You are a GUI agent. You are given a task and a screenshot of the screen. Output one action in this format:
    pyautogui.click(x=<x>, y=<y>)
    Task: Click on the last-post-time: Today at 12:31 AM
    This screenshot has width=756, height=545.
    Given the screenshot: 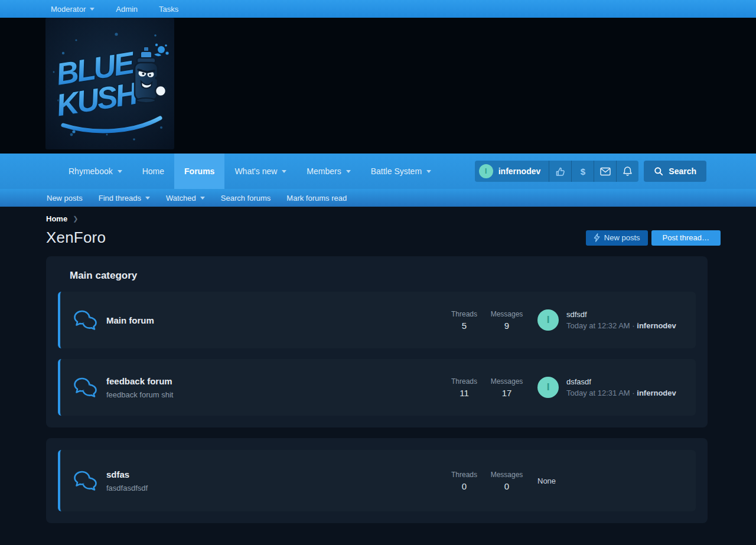 What is the action you would take?
    pyautogui.click(x=598, y=393)
    